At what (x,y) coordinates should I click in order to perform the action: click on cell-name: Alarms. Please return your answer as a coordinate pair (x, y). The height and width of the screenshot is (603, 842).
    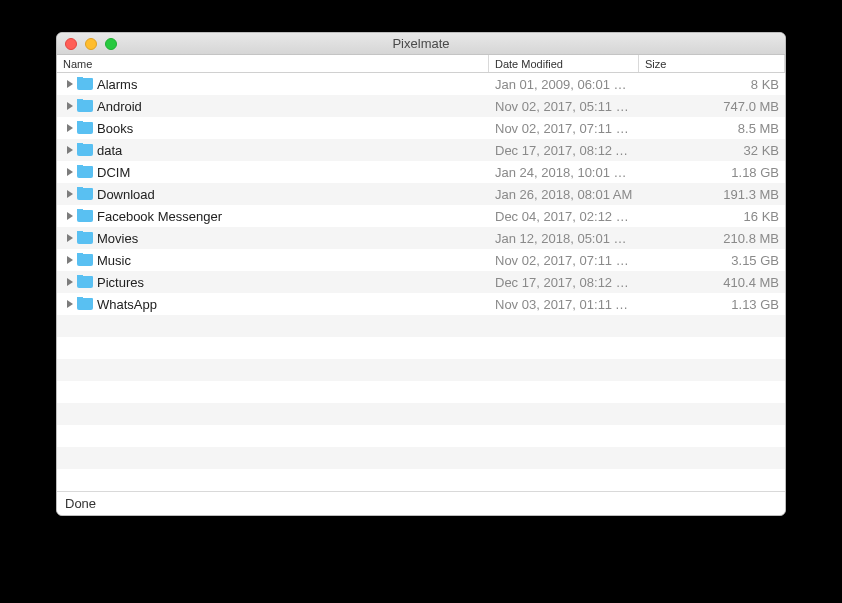
    Looking at the image, I should click on (273, 84).